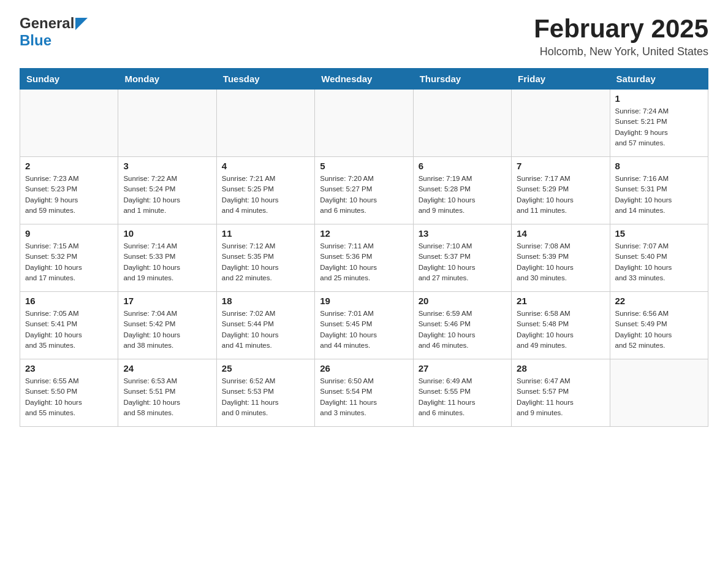 This screenshot has width=728, height=563. Describe the element at coordinates (265, 326) in the screenshot. I see `calendar-cell: 18Sunrise: 7:02 AM Sunset: 5:44 PM Dayli…` at that location.